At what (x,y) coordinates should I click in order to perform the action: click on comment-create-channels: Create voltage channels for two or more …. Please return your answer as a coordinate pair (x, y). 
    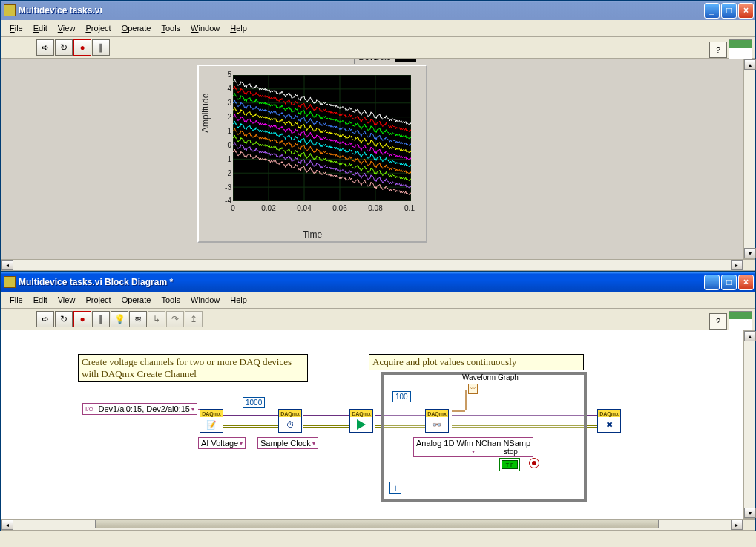
    Looking at the image, I should click on (193, 368).